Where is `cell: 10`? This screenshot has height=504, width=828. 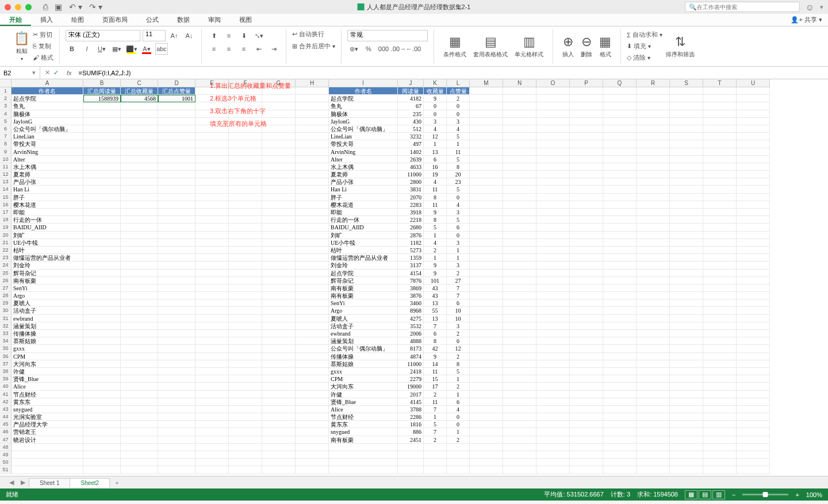 cell: 10 is located at coordinates (458, 310).